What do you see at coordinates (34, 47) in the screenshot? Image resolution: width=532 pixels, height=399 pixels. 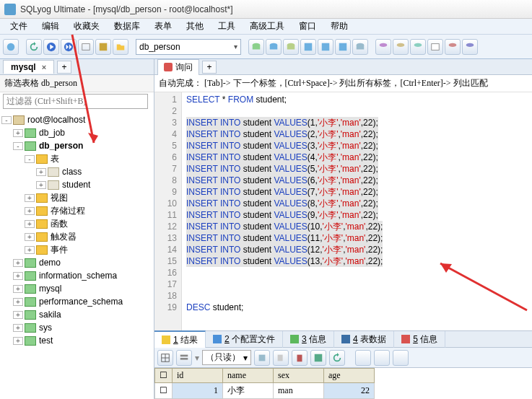 I see `refresh-button` at bounding box center [34, 47].